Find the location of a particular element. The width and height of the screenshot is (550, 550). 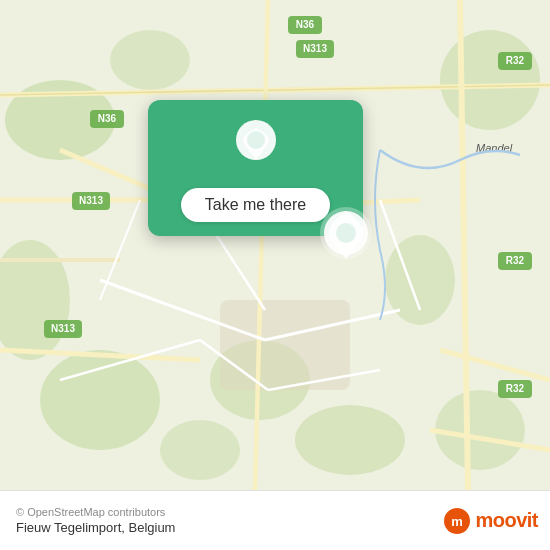

moovit-text: moovit is located at coordinates (506, 520).